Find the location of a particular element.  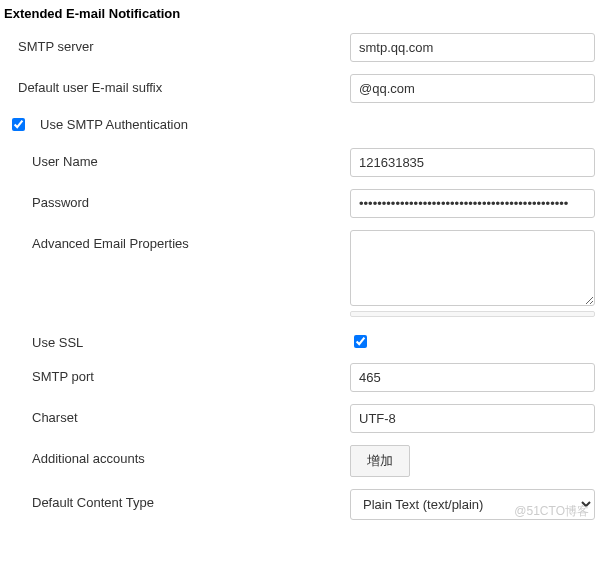

checkbox-use-ssl is located at coordinates (360, 342).